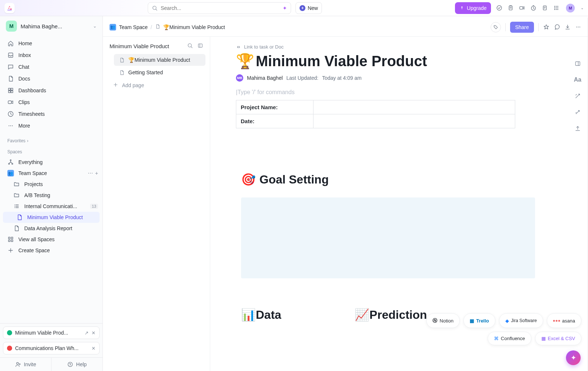  I want to click on search-icon, so click(190, 46).